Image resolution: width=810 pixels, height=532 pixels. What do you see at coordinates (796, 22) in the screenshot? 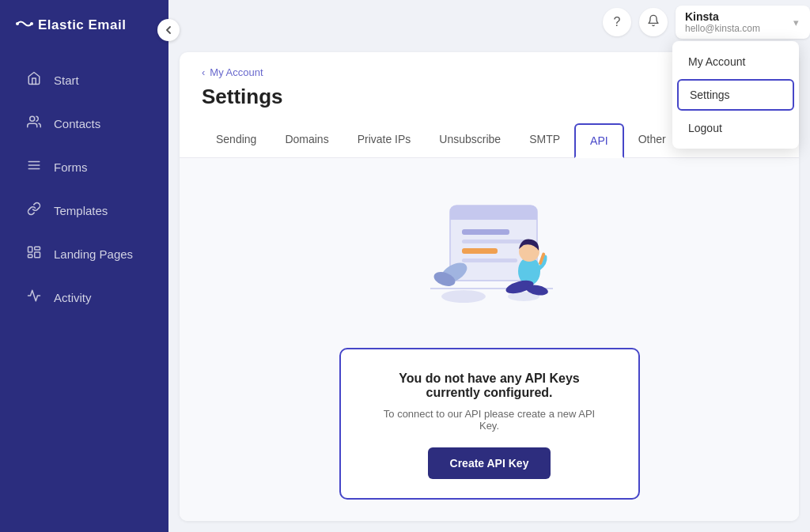
I see `chevron-down-icon: ▾` at bounding box center [796, 22].